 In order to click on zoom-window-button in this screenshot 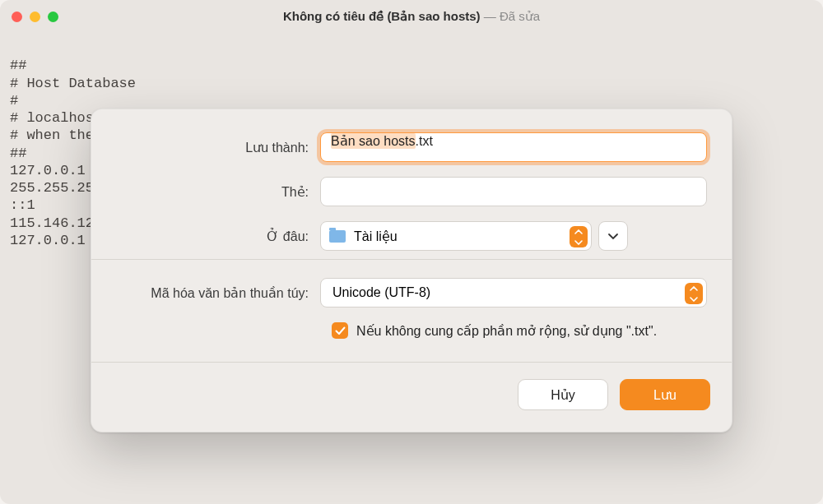, I will do `click(53, 16)`.